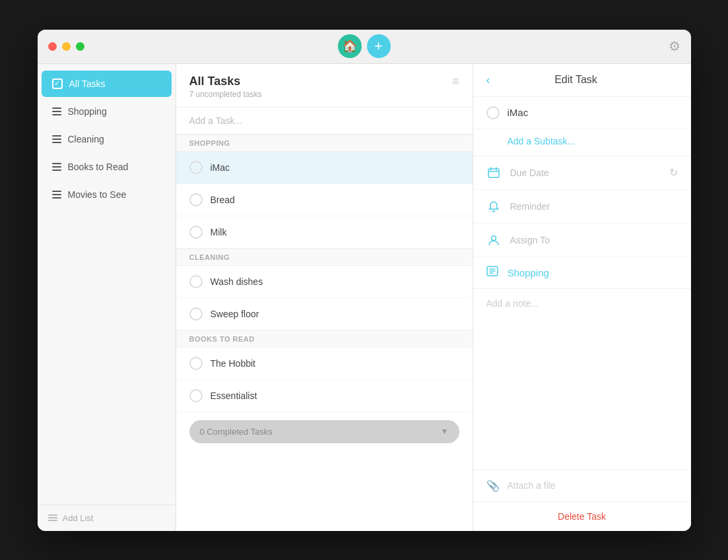 This screenshot has height=560, width=728. I want to click on task-label: Milk, so click(219, 232).